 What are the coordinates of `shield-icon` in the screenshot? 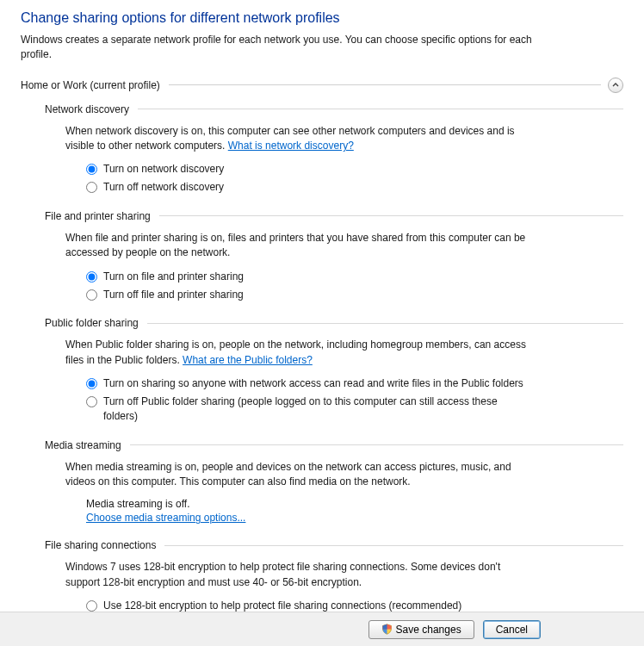 It's located at (387, 629).